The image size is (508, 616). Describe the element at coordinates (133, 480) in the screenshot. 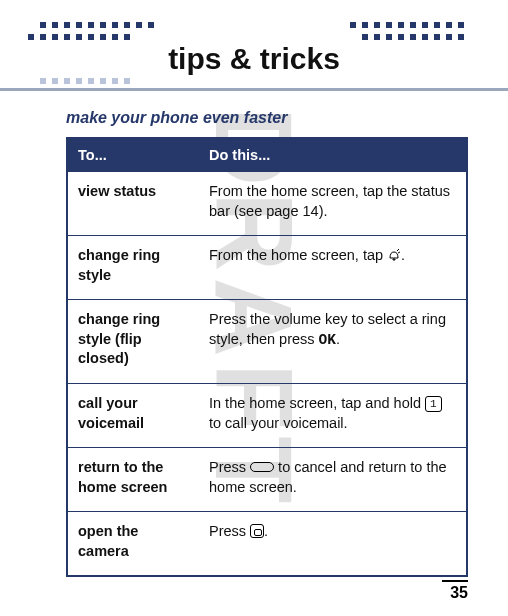

I see `row-to: return to the home screen` at that location.